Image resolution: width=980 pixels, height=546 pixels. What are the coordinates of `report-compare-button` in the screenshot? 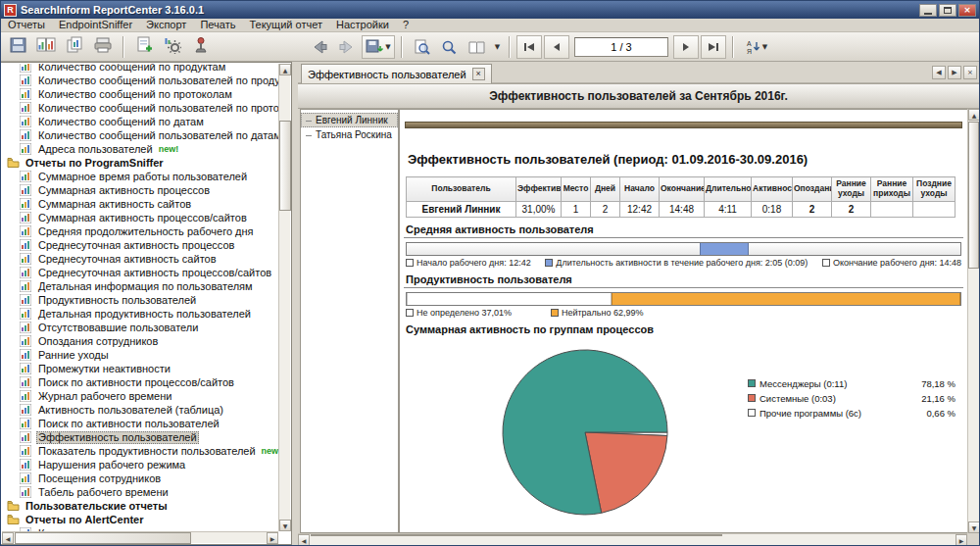 It's located at (74, 47).